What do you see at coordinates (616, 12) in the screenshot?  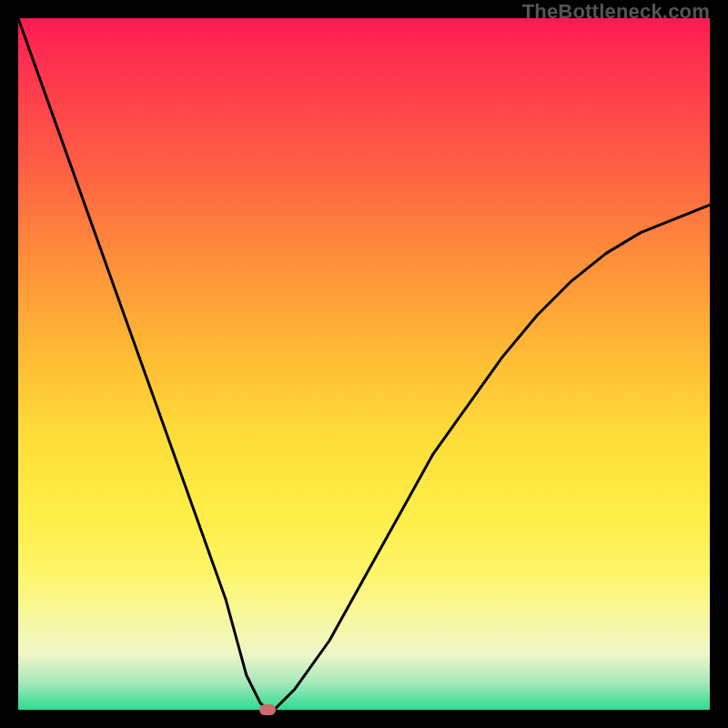 I see `watermark: TheBottleneck.com` at bounding box center [616, 12].